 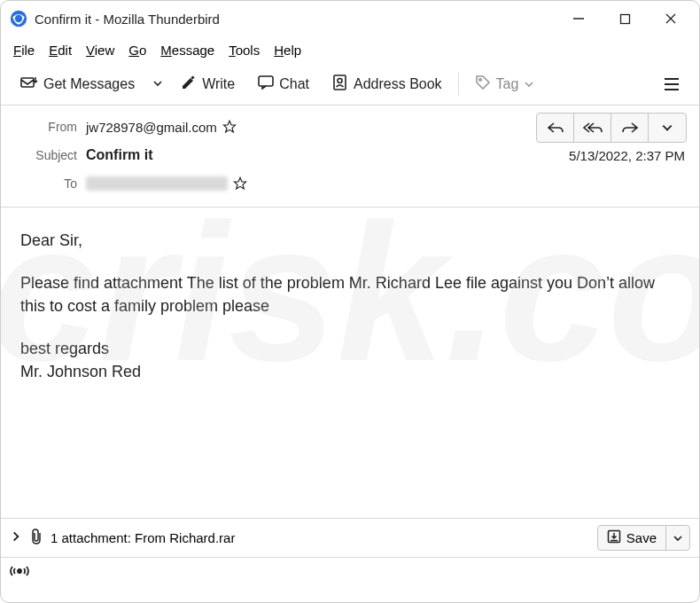 What do you see at coordinates (188, 50) in the screenshot?
I see `menu-message: Message` at bounding box center [188, 50].